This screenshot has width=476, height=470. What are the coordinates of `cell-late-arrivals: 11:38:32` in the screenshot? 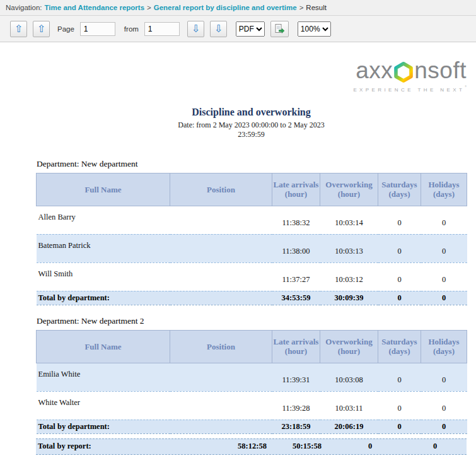 It's located at (296, 220).